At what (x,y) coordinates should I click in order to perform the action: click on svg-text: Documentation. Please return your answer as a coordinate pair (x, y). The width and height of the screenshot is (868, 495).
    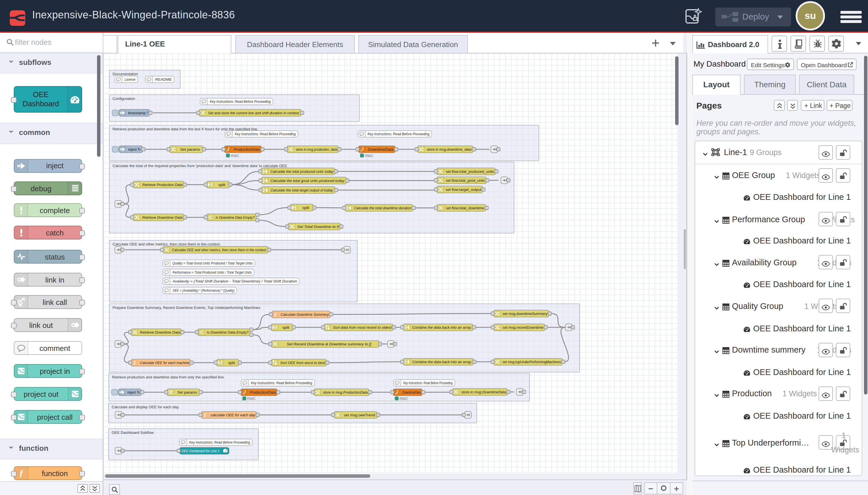
    Looking at the image, I should click on (125, 74).